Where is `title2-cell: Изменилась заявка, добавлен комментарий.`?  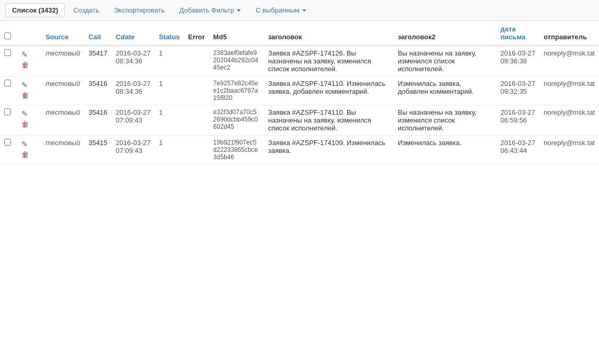 title2-cell: Изменилась заявка, добавлен комментарий. is located at coordinates (445, 91).